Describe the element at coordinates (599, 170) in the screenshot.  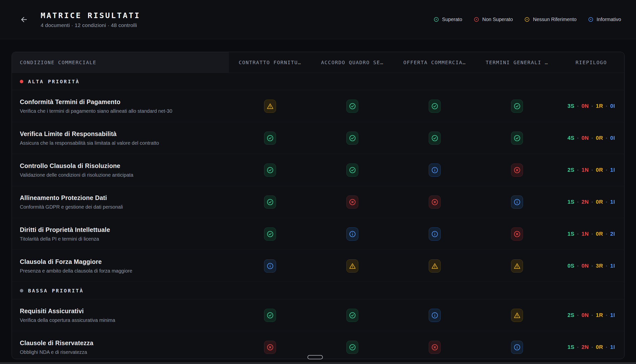
I see `summary-ref-count: 0R` at that location.